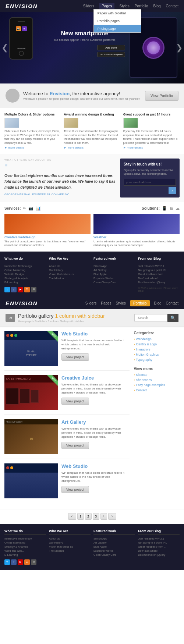 The width and height of the screenshot is (184, 644). What do you see at coordinates (159, 278) in the screenshot?
I see `footer-col-4-link-3: Don't ask when!` at bounding box center [159, 278].